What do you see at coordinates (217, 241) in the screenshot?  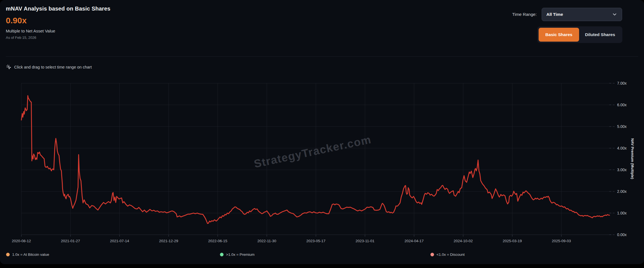 I see `x-tick-label: 2022-06-15` at bounding box center [217, 241].